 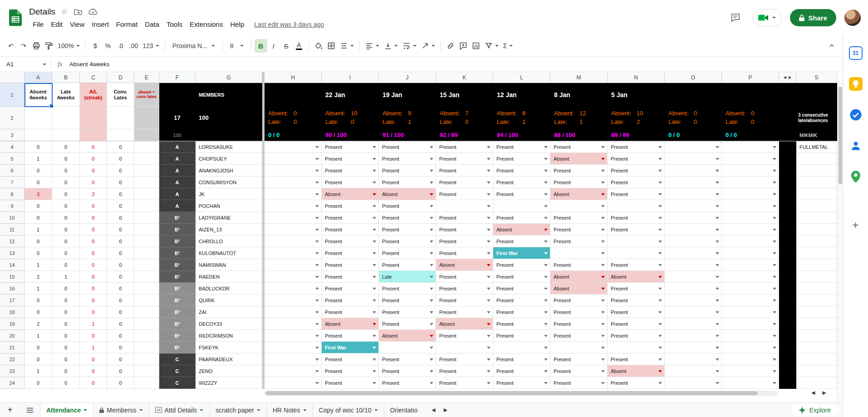 I want to click on cell-B20: 0, so click(x=66, y=336).